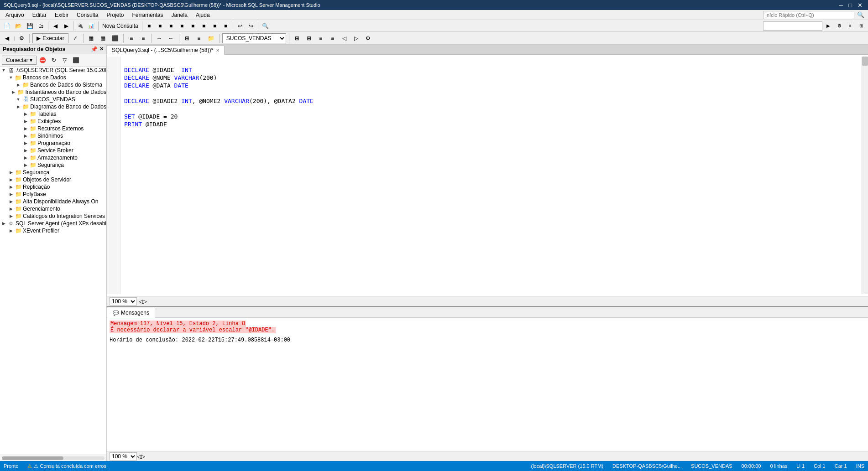  I want to click on debug-btn: ▦, so click(103, 38).